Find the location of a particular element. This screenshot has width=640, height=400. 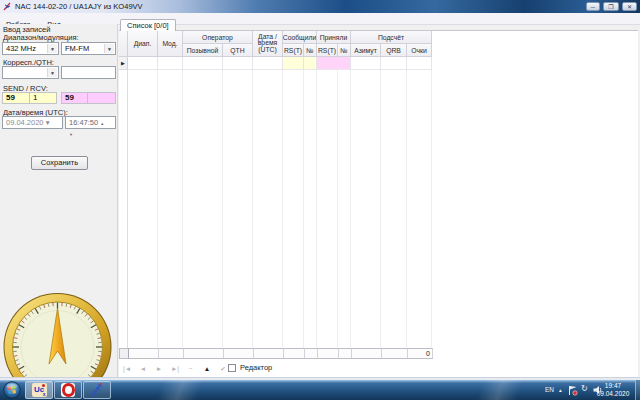

cell-rcvd-nr is located at coordinates (344, 64).